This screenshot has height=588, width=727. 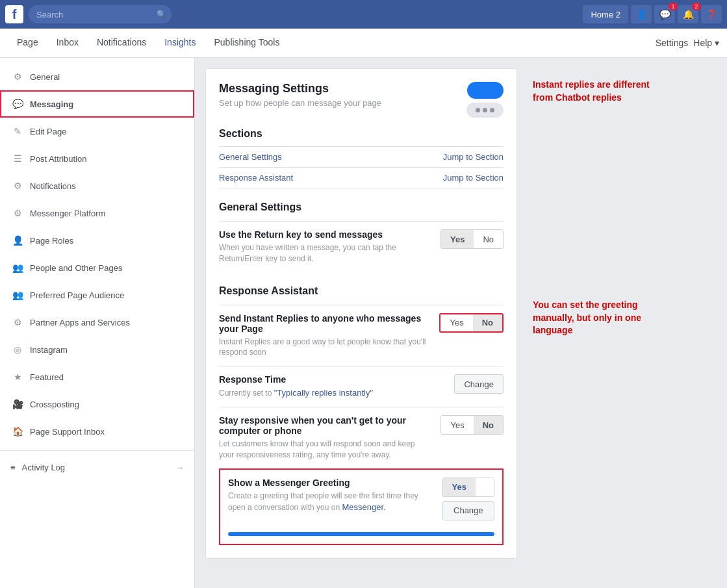 I want to click on general-settings-title: General Settings, so click(x=361, y=207).